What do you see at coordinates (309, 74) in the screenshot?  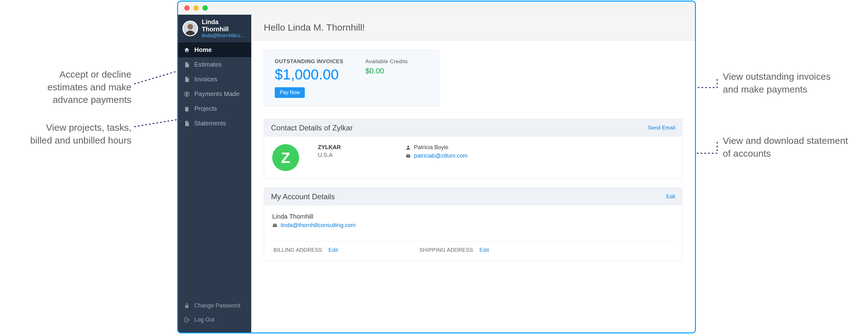 I see `outstanding-value: $1,000.00` at bounding box center [309, 74].